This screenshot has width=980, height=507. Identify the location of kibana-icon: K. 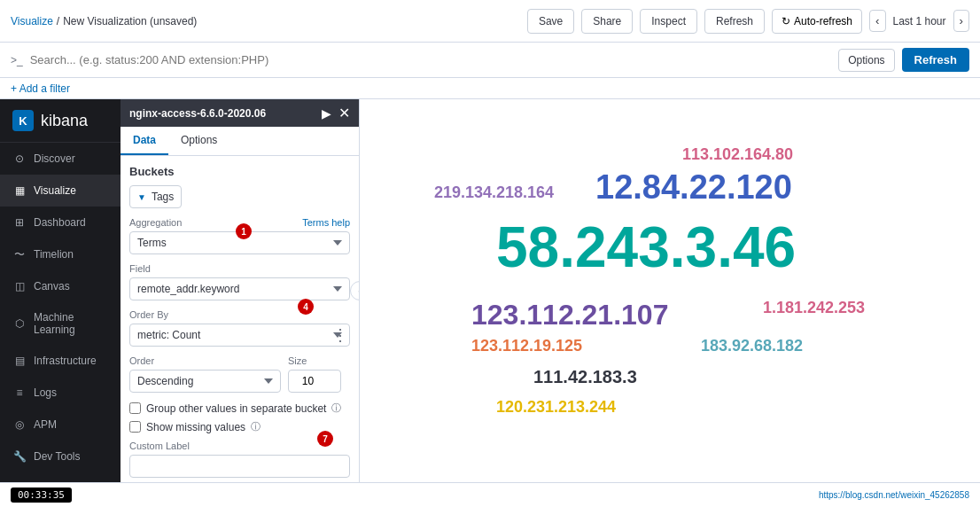
(23, 121).